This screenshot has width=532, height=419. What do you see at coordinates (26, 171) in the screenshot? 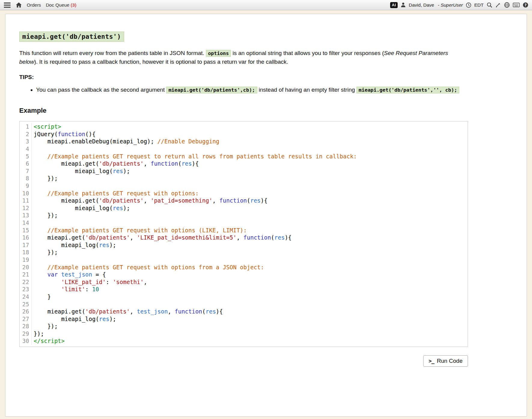
I see `line-number: 7` at bounding box center [26, 171].